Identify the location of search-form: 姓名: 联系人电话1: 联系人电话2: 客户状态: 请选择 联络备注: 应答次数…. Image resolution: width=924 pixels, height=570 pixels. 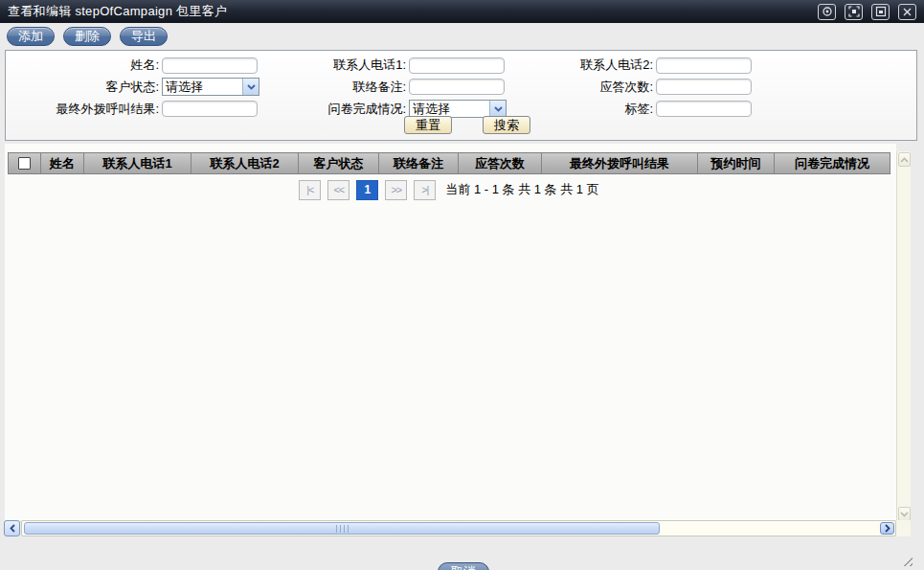
(462, 84).